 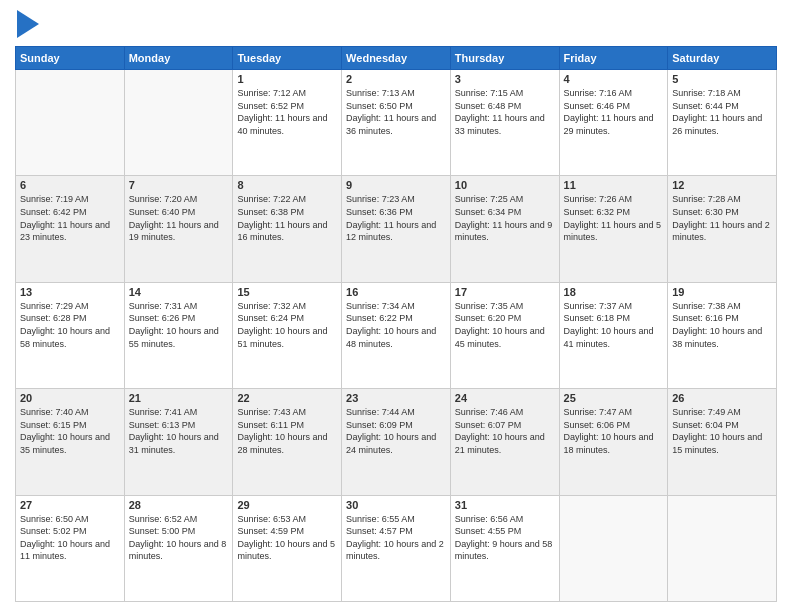 What do you see at coordinates (287, 325) in the screenshot?
I see `day-info: Sunrise: 7:32 AMSunset: 6:24 PMDaylight:…` at bounding box center [287, 325].